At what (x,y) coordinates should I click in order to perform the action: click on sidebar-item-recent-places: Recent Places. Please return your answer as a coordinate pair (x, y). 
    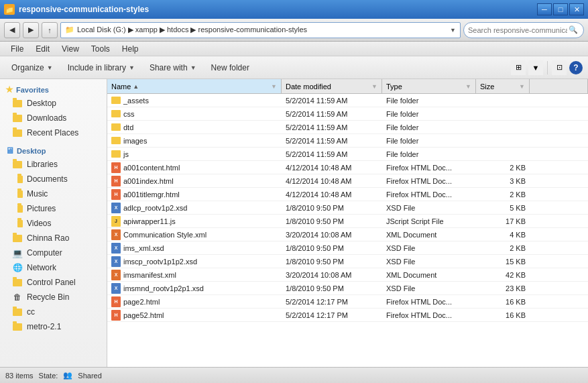
    Looking at the image, I should click on (54, 133).